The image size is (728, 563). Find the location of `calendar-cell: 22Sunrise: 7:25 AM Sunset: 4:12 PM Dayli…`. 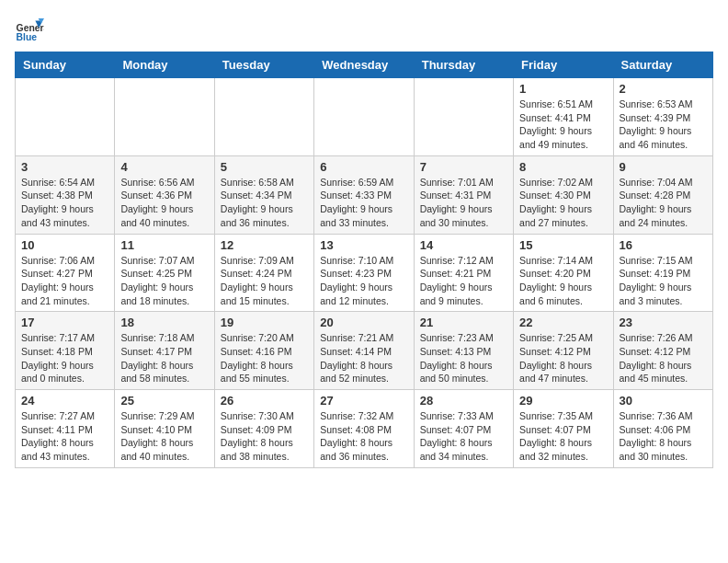

calendar-cell: 22Sunrise: 7:25 AM Sunset: 4:12 PM Dayli… is located at coordinates (563, 351).